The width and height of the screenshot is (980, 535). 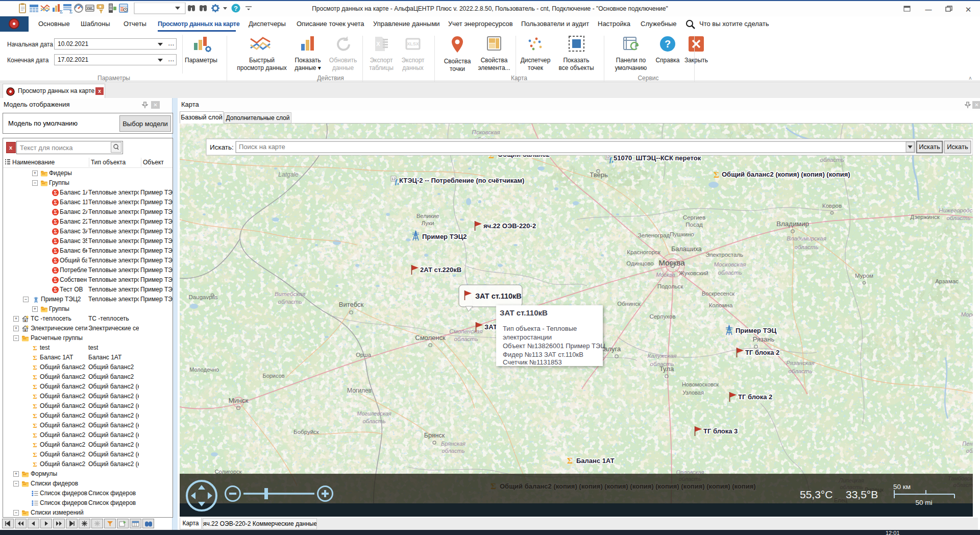 I want to click on svg-text: Рязанская, so click(x=800, y=363).